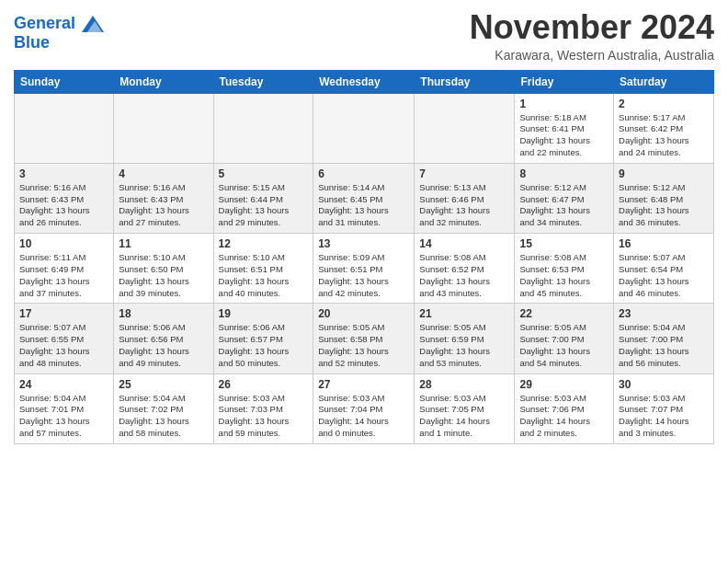 The height and width of the screenshot is (563, 728). I want to click on day-info: Sunrise: 5:07 AM Sunset: 6:55 PM Dayligh…, so click(64, 346).